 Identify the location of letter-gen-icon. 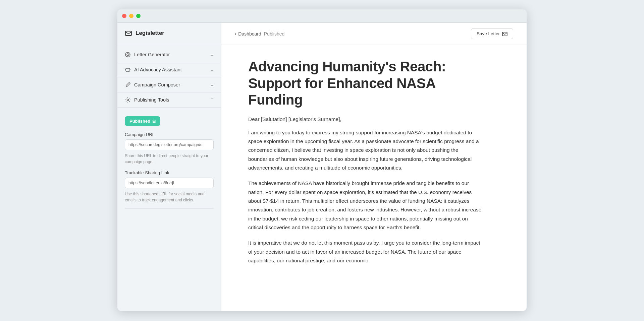
(128, 55).